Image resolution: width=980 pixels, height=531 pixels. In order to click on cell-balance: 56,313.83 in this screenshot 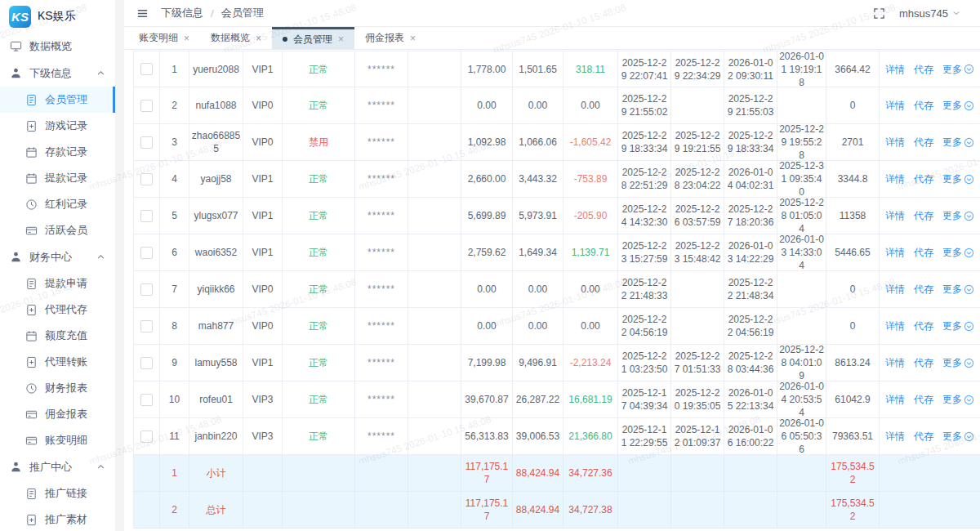, I will do `click(487, 436)`.